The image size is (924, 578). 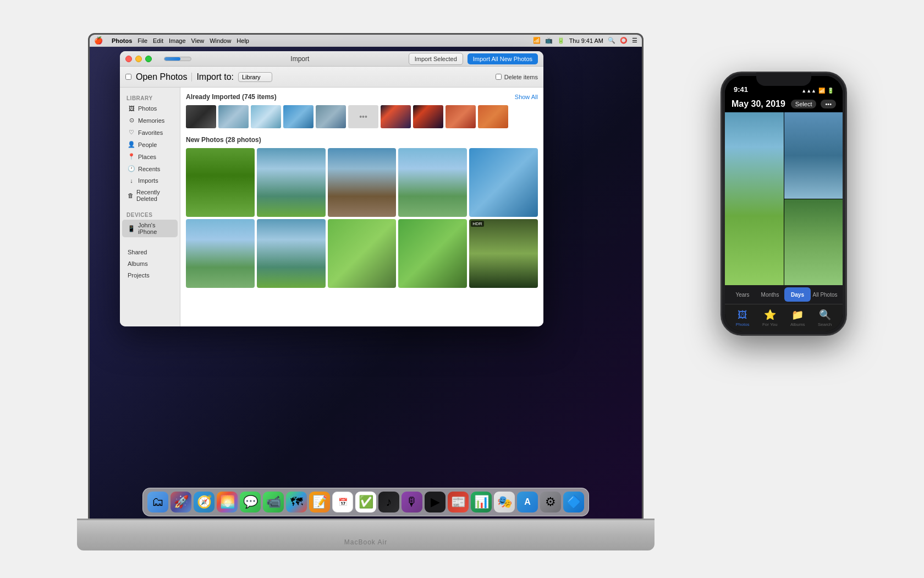 What do you see at coordinates (150, 228) in the screenshot?
I see `sidebar-item-iphone: 📱 John's iPhone` at bounding box center [150, 228].